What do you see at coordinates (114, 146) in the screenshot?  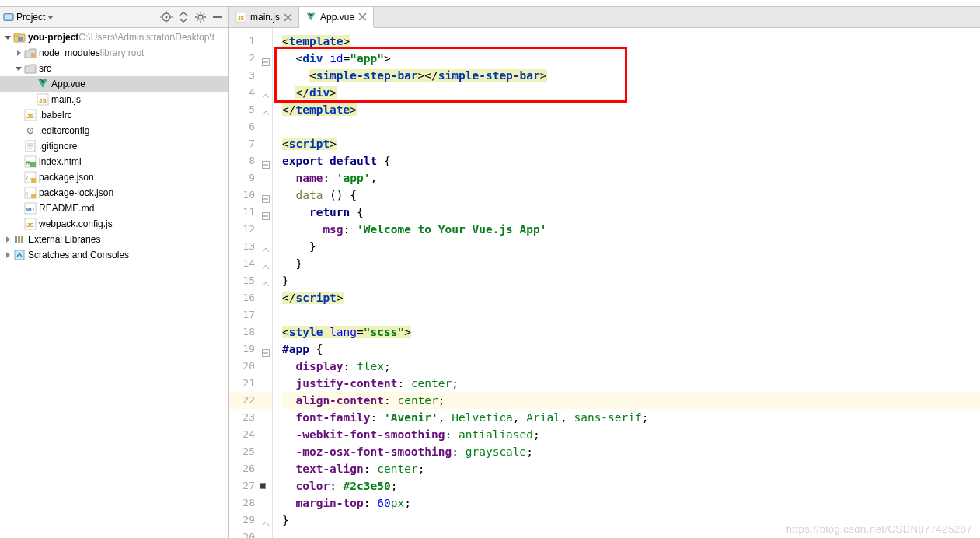 I see `tree-item: .gitignore` at bounding box center [114, 146].